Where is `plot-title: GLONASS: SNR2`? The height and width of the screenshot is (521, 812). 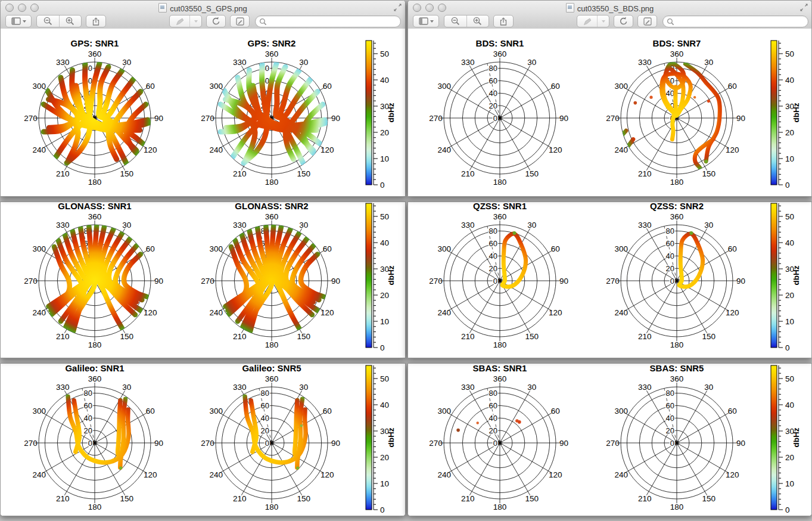 plot-title: GLONASS: SNR2 is located at coordinates (272, 206).